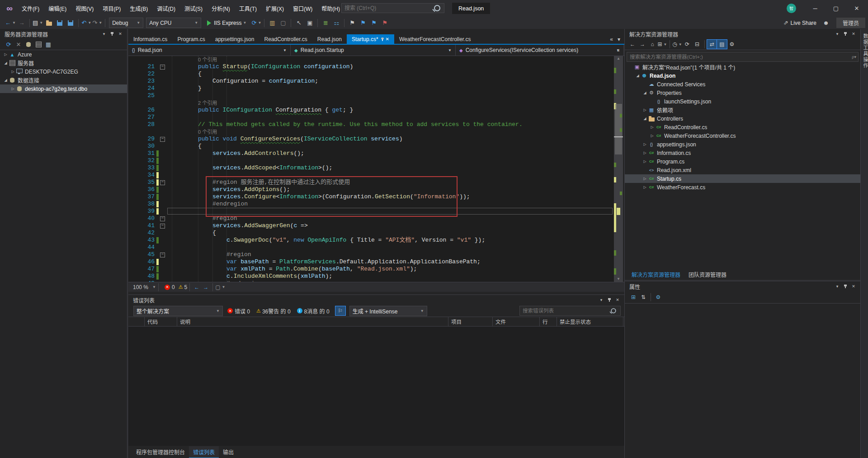  I want to click on code-line: 30{, so click(371, 146).